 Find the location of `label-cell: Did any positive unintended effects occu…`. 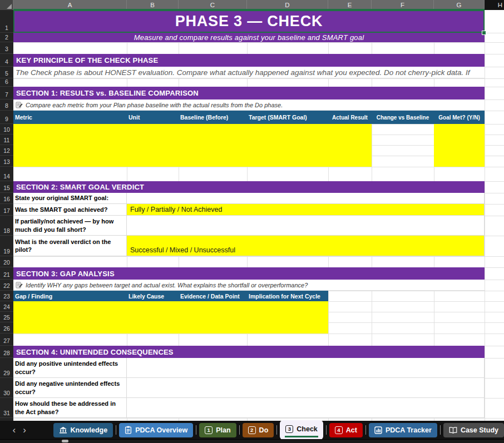

label-cell: Did any positive unintended effects occu… is located at coordinates (70, 368).